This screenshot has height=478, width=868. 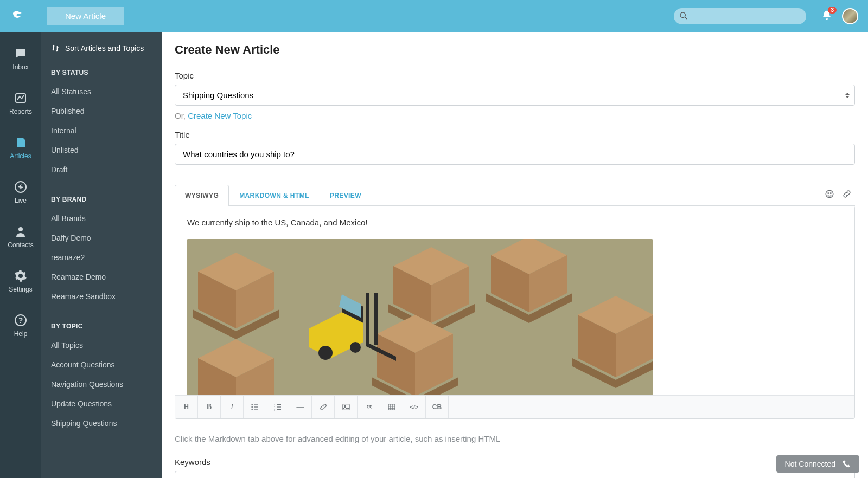 I want to click on toolbar-heading-button: H, so click(x=187, y=407).